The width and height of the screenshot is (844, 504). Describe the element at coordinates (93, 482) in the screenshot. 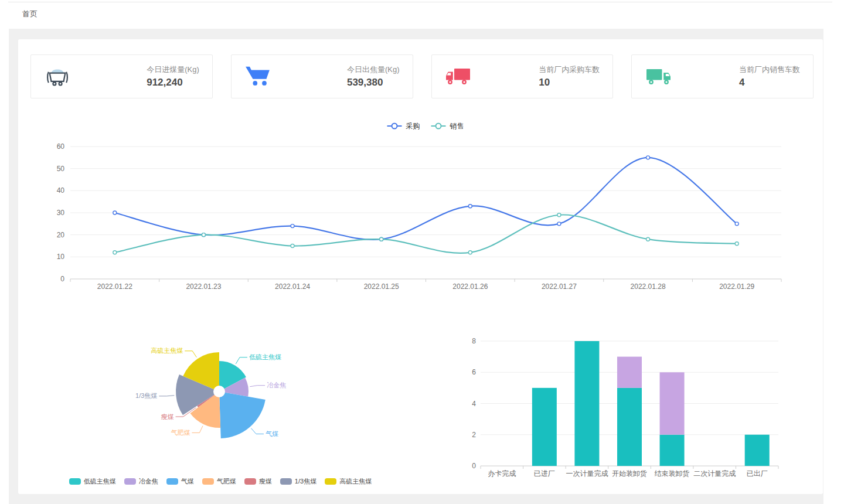

I see `legend-item-低硫主焦煤: 低硫主焦煤` at that location.